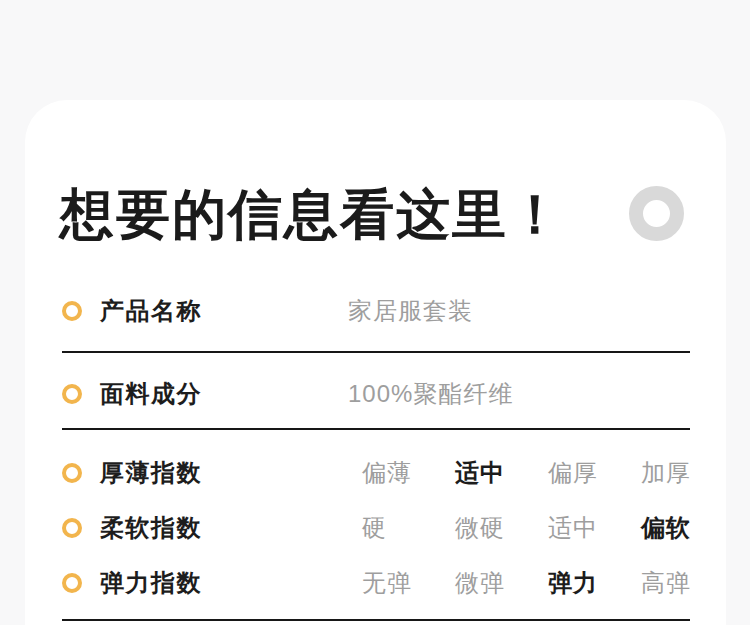  I want to click on index-options: 硬 微硬 适中 偏软, so click(548, 528).